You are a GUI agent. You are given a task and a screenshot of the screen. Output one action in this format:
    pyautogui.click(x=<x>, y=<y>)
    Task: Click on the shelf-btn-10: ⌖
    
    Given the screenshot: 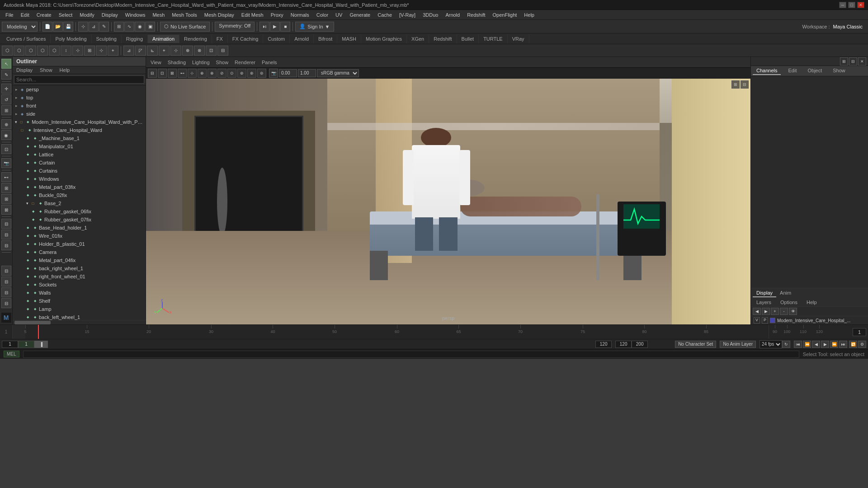 What is the action you would take?
    pyautogui.click(x=113, y=51)
    